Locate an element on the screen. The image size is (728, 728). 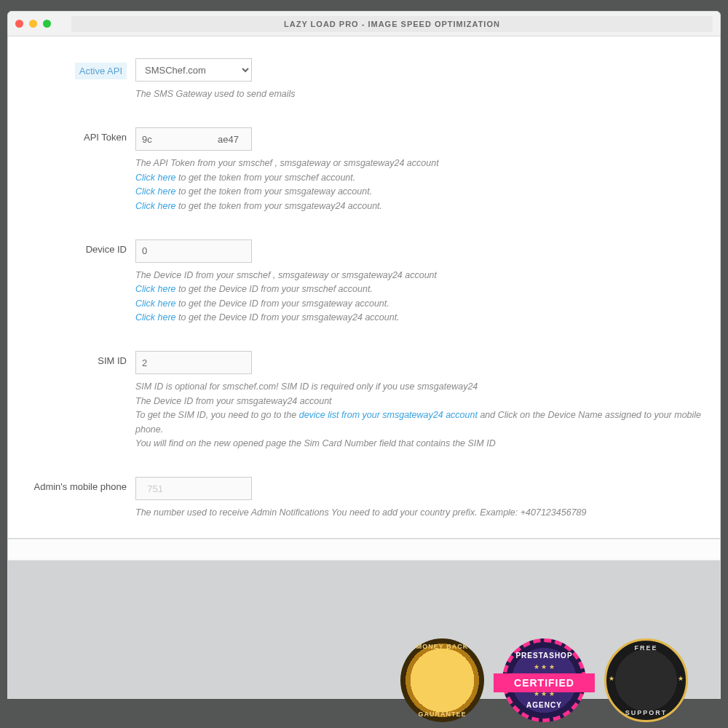
help-sim-id: SIM ID is optional for smschef.com! SIM … is located at coordinates (424, 415).